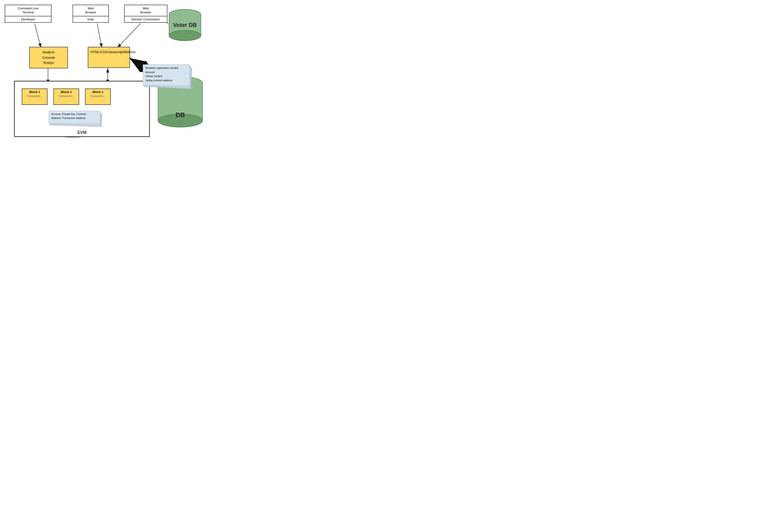 This screenshot has height=532, width=778. Describe the element at coordinates (98, 96) in the screenshot. I see `block1-sub-3: Transaction...` at that location.